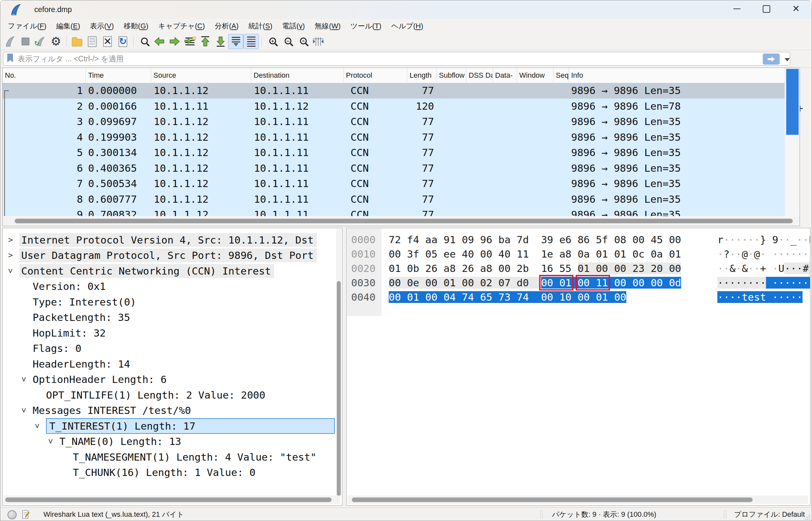 This screenshot has height=521, width=812. What do you see at coordinates (480, 75) in the screenshot?
I see `column-header-dss: DSS Da` at bounding box center [480, 75].